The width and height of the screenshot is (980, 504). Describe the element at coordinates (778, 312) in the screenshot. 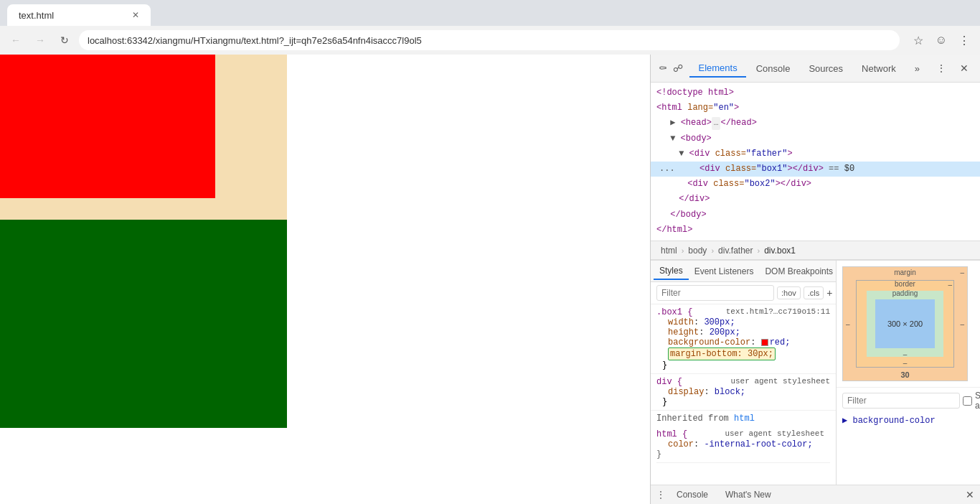

I see `css-source: text.html?…cc719o15:11` at that location.